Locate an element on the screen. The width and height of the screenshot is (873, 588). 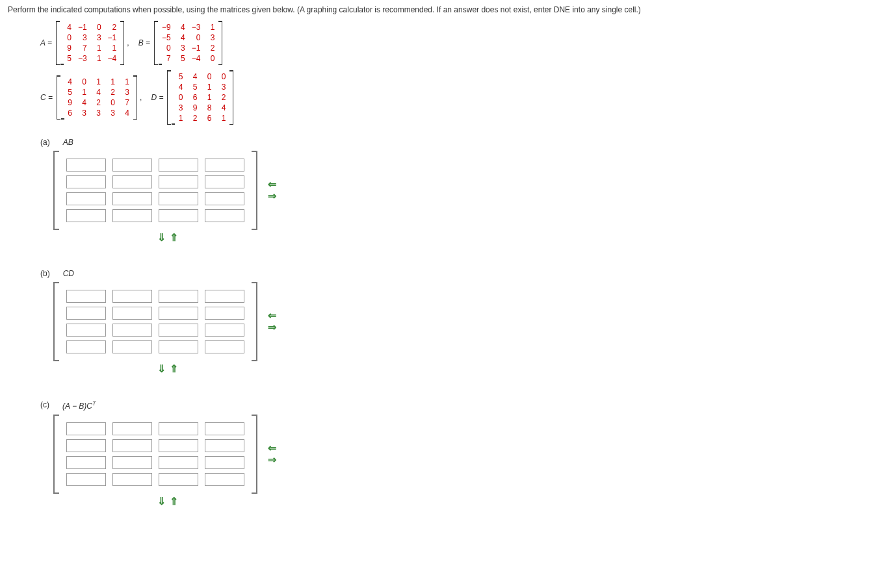
matrix-D: 54004513061239841261 is located at coordinates (200, 97).